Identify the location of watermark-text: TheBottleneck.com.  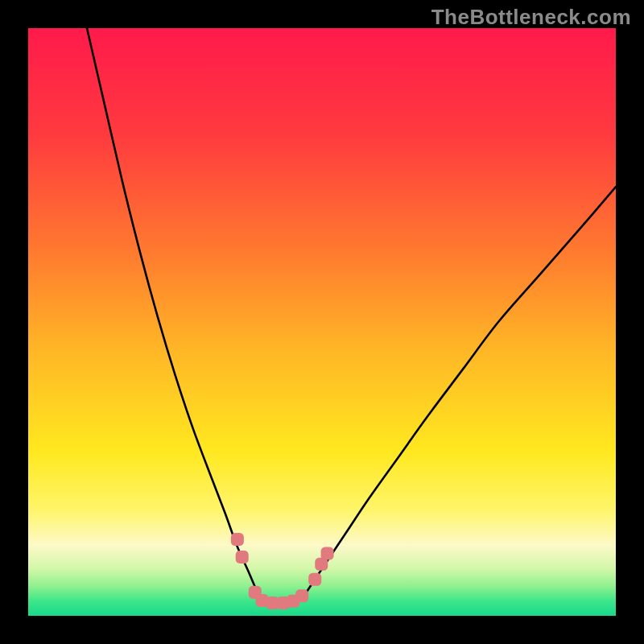
(531, 18).